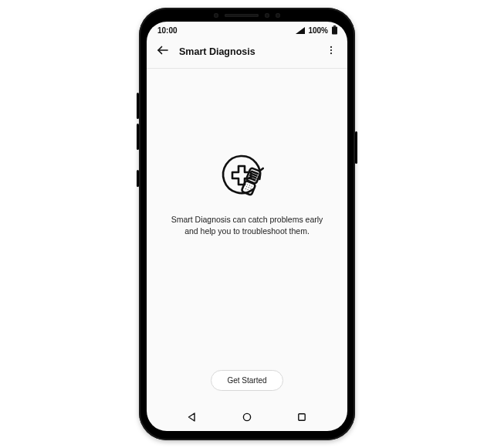 Image resolution: width=494 pixels, height=448 pixels. I want to click on battery-icon, so click(335, 30).